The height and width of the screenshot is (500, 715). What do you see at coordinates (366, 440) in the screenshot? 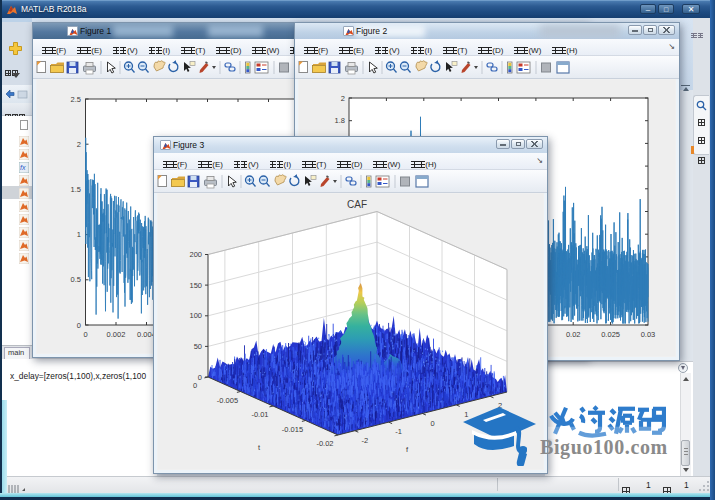
I see `svg-text: -2` at bounding box center [366, 440].